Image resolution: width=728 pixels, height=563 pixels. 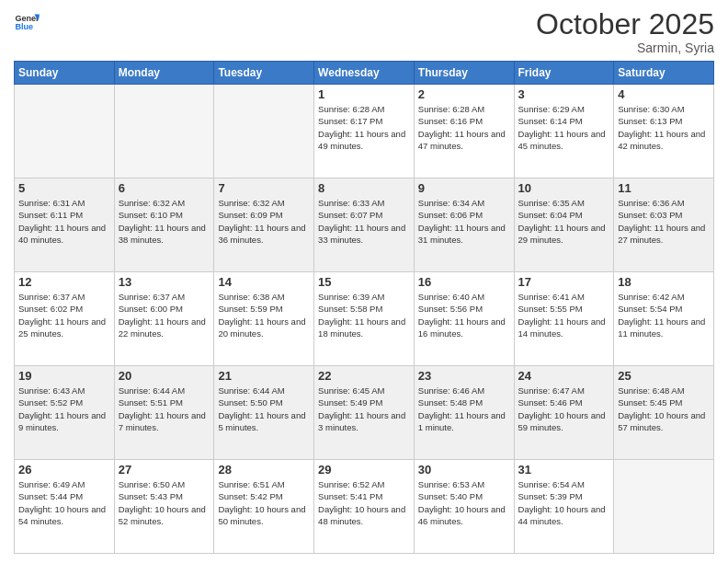 What do you see at coordinates (464, 408) in the screenshot?
I see `day-info: Sunrise: 6:46 AMSunset: 5:48 PMDaylight:…` at bounding box center [464, 408].